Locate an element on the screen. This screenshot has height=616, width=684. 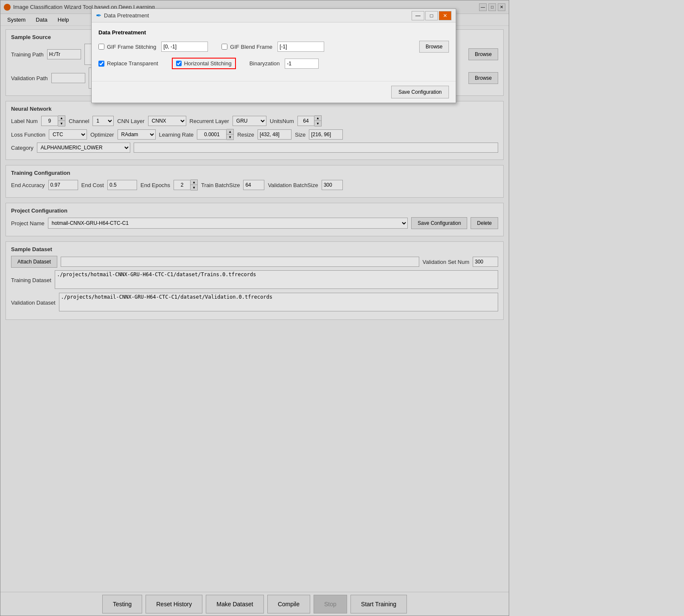
horizontal-stitching-highlighted: Horizontal Stitching is located at coordinates (204, 64).